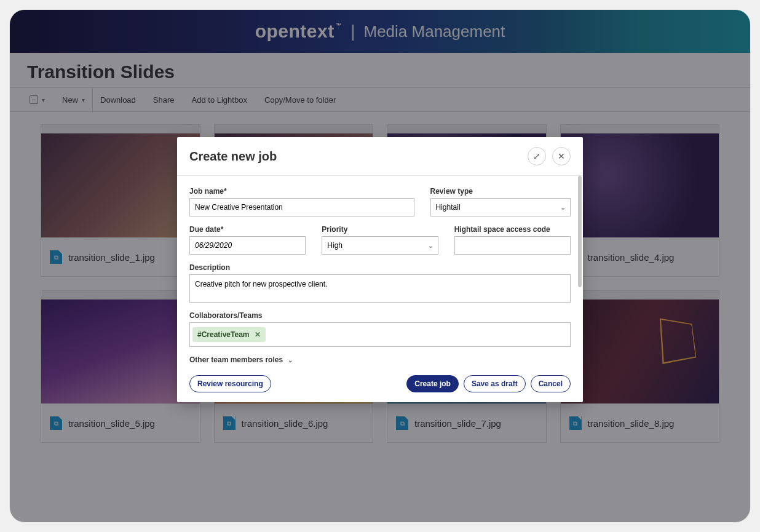  What do you see at coordinates (513, 245) in the screenshot?
I see `access-code-input` at bounding box center [513, 245].